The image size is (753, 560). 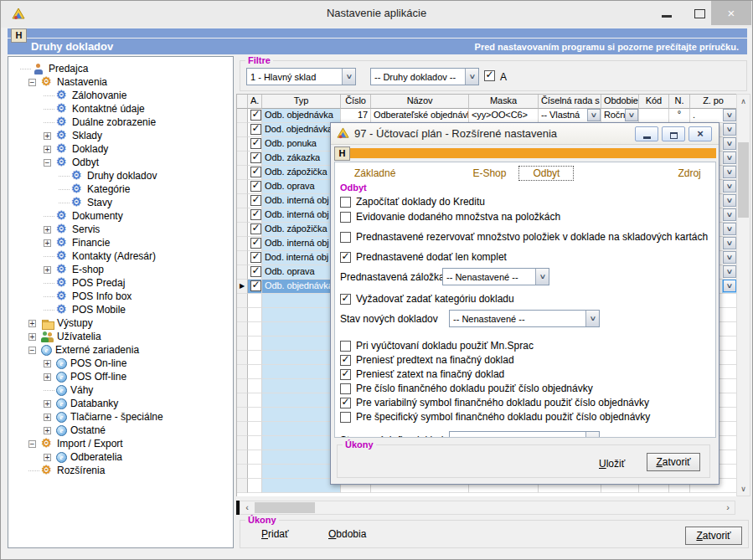 What do you see at coordinates (345, 238) in the screenshot?
I see `checkbox-prednastaven-rezervova-mno-stv` at bounding box center [345, 238].